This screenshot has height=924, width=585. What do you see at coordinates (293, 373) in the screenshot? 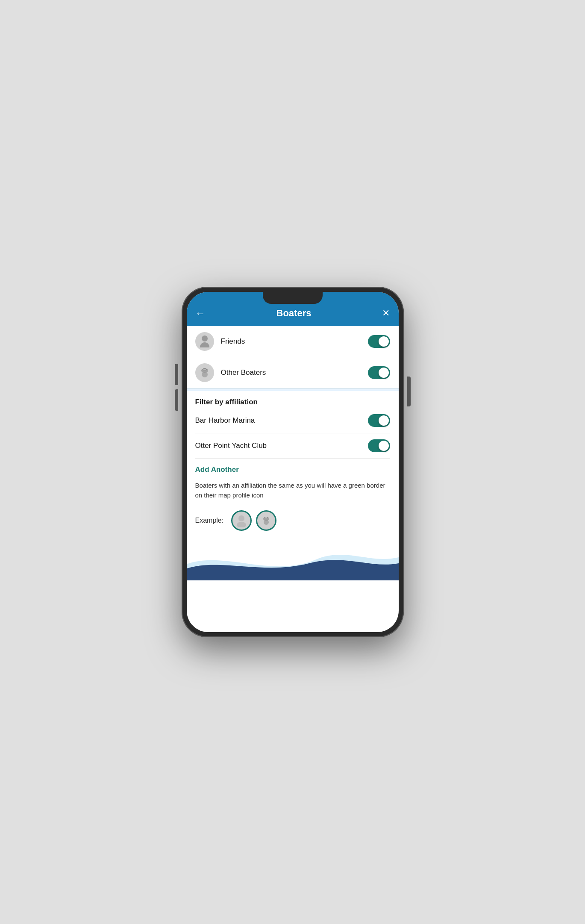
I see `other-boaters-list-item: Other Boaters` at bounding box center [293, 373].